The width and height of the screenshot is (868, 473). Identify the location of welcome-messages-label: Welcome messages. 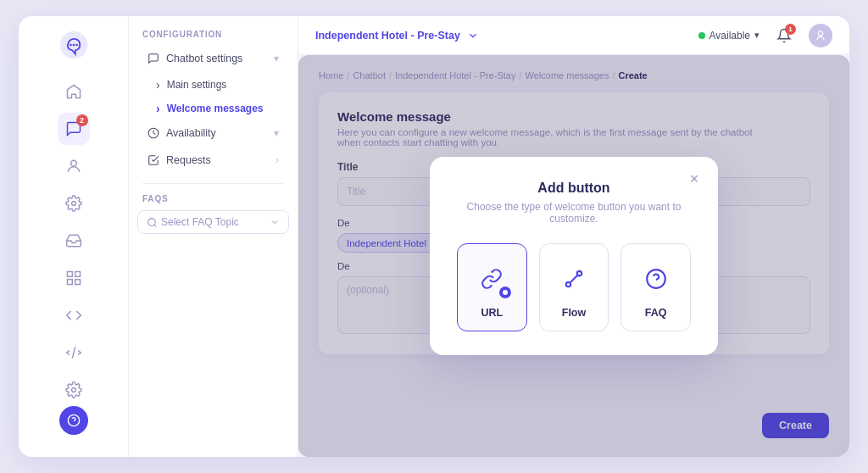
(215, 109).